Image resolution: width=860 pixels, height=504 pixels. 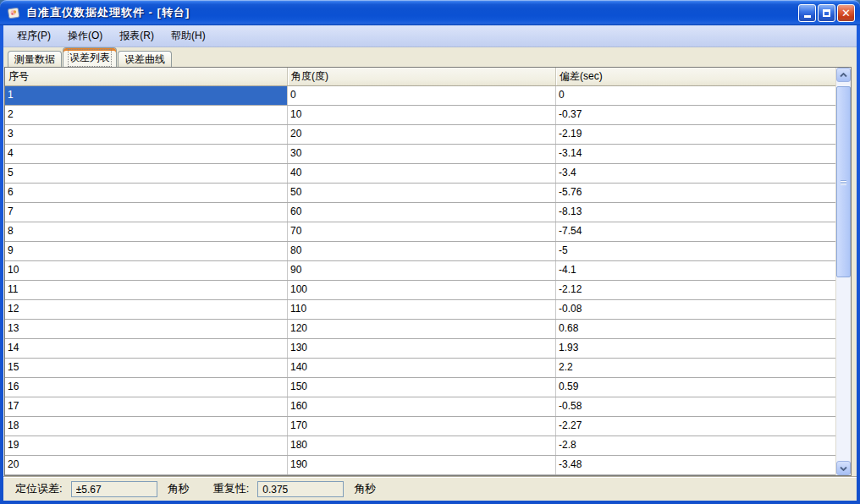 I want to click on table-cell: -3.4, so click(x=696, y=173).